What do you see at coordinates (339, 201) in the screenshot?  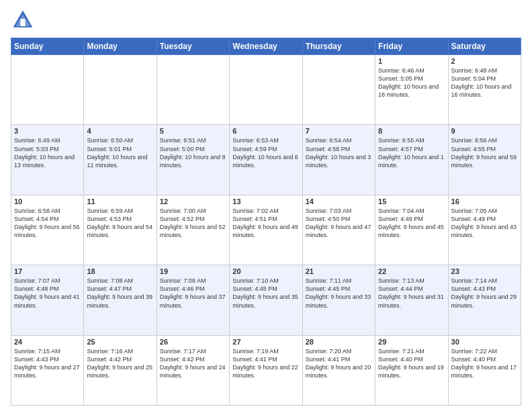 I see `day-number: 14` at bounding box center [339, 201].